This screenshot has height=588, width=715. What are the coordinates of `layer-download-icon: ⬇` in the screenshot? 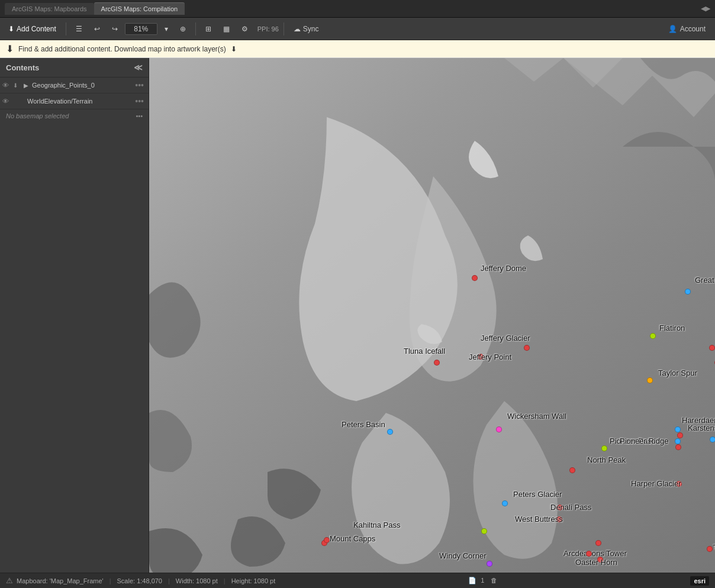 It's located at (17, 85).